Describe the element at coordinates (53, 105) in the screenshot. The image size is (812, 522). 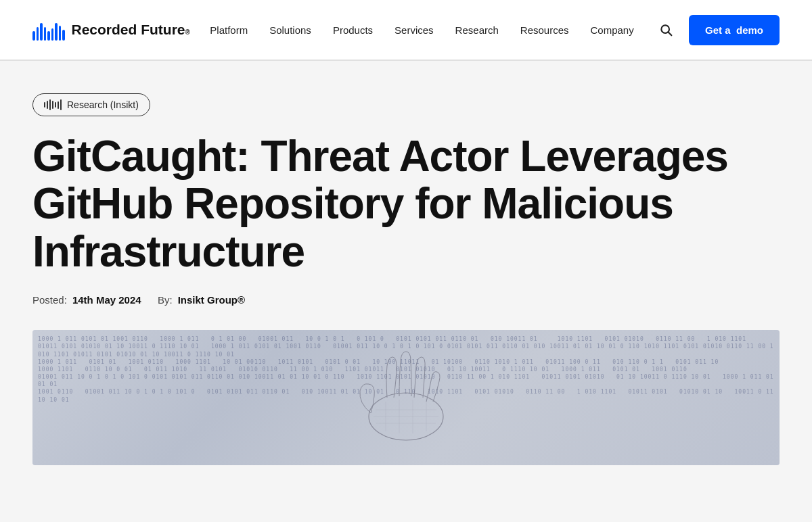
I see `badge-icon` at that location.